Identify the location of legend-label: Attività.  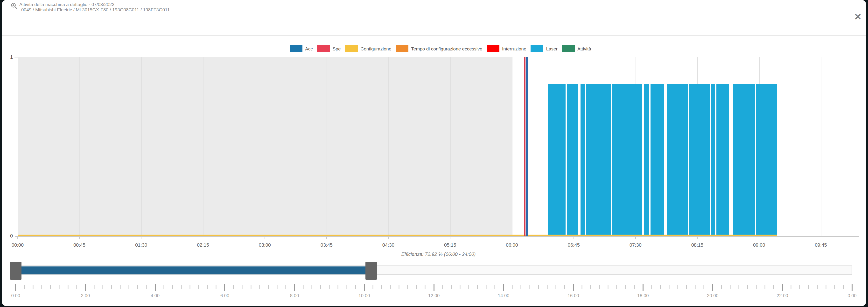
(584, 49).